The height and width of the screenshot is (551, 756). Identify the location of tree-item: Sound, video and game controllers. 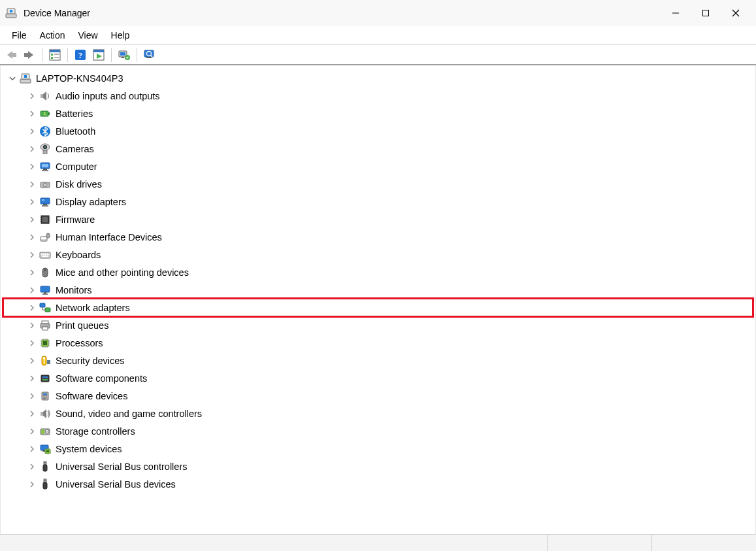
(378, 413).